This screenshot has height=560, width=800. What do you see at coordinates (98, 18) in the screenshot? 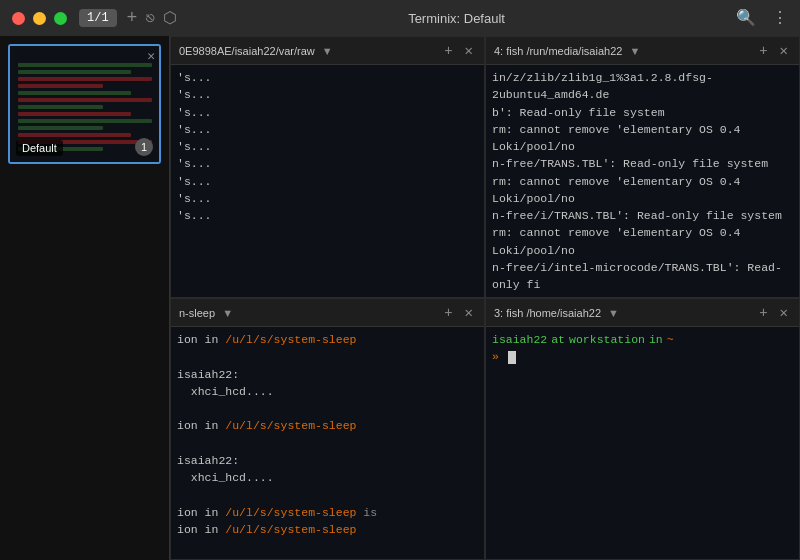
I see `tab-pill: 1/1` at bounding box center [98, 18].